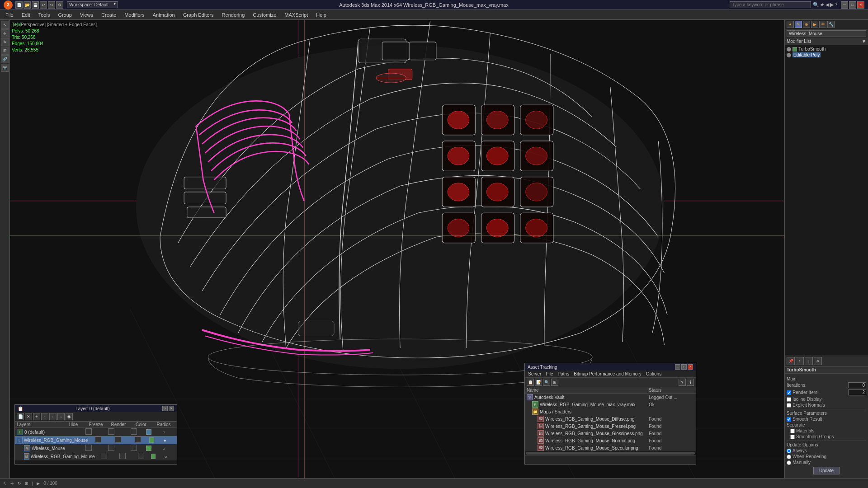  What do you see at coordinates (92, 5) in the screenshot?
I see `workspace-selector: Workspace: Default` at bounding box center [92, 5].